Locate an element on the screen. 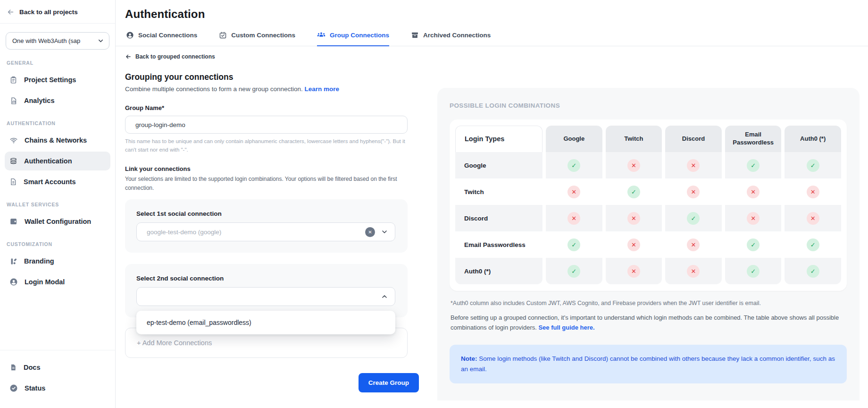  learn-more-link: Learn more is located at coordinates (322, 89).